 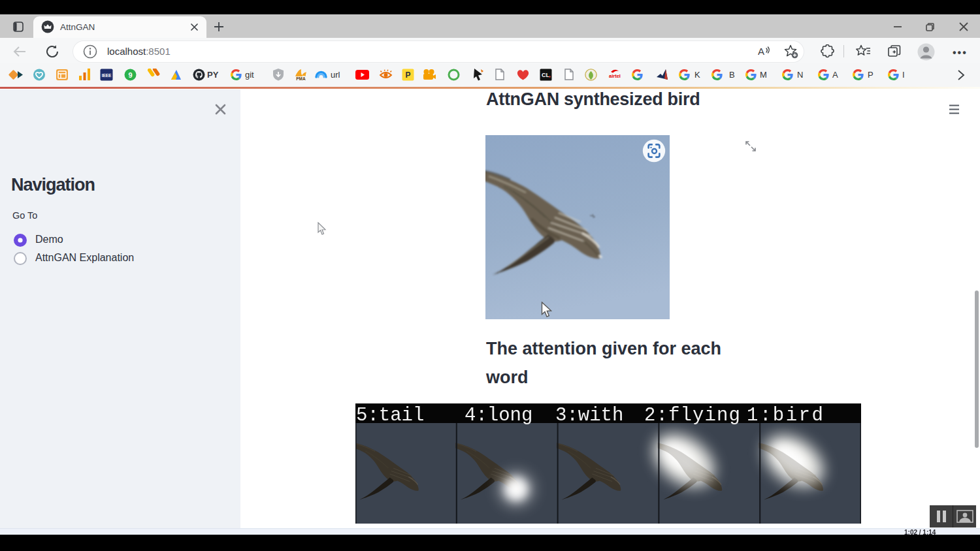 What do you see at coordinates (107, 76) in the screenshot?
I see `svg-text: IEEE` at bounding box center [107, 76].